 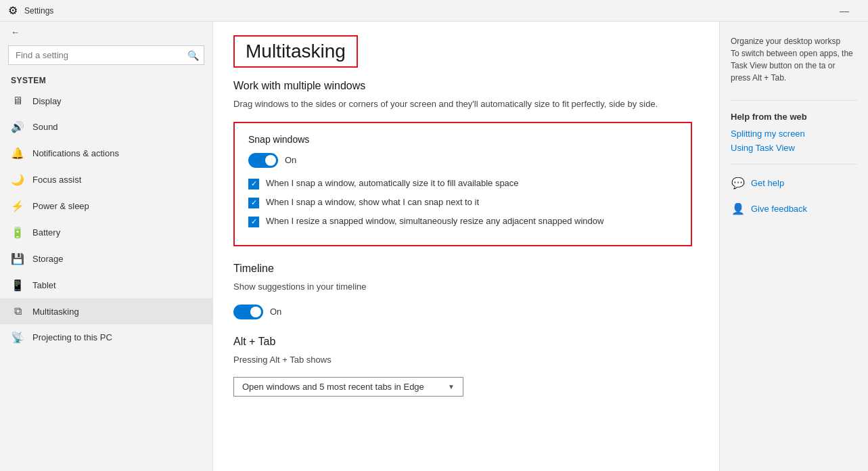 What do you see at coordinates (18, 180) in the screenshot?
I see `focus-icon: 🌙` at bounding box center [18, 180].